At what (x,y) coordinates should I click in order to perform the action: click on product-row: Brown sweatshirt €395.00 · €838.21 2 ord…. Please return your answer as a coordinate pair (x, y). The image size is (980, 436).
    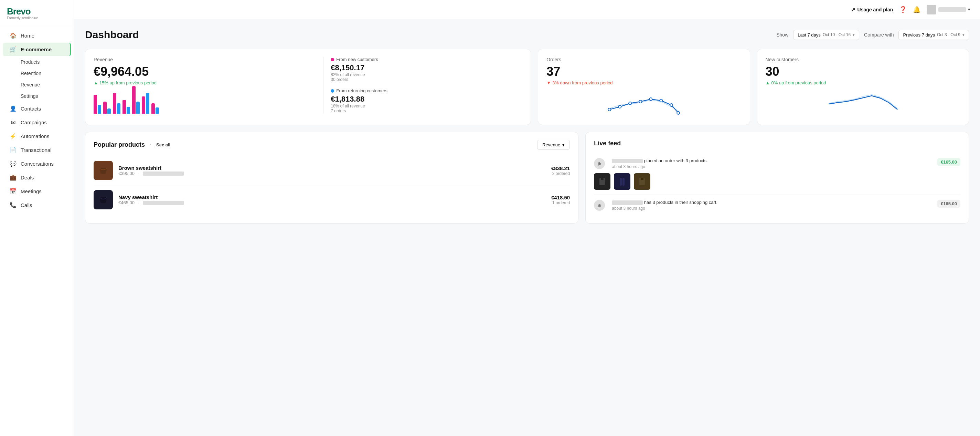
    Looking at the image, I should click on (332, 171).